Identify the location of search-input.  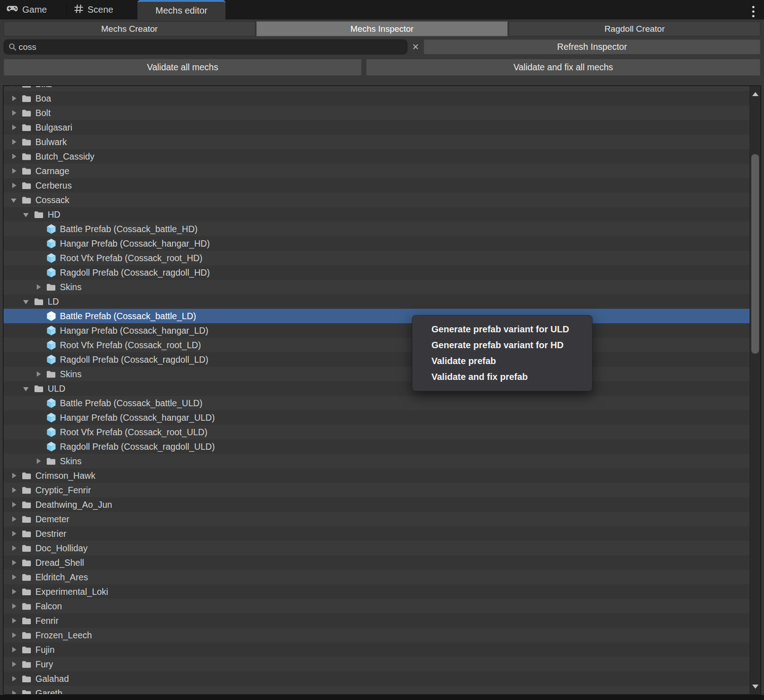
(206, 47).